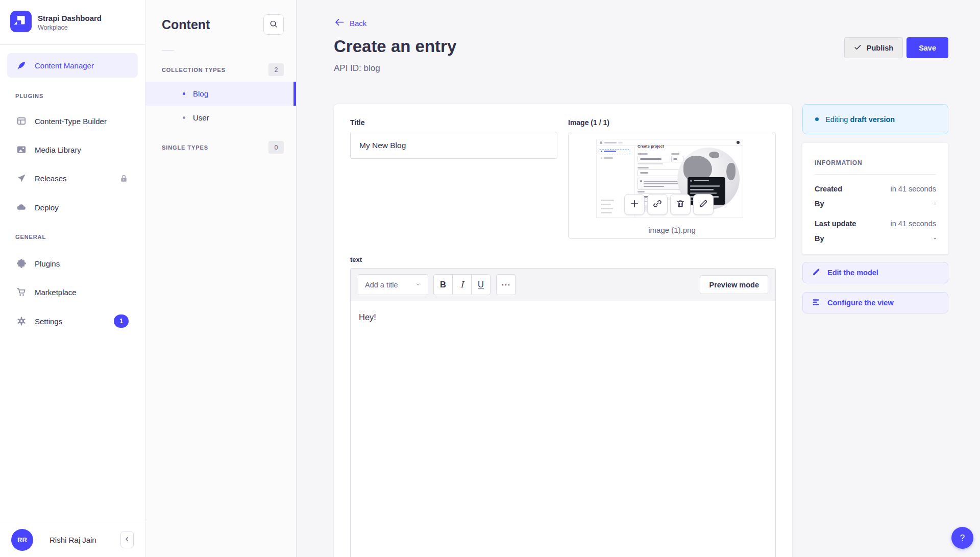 Image resolution: width=980 pixels, height=557 pixels. Describe the element at coordinates (201, 94) in the screenshot. I see `subnav-item-label: Blog` at that location.